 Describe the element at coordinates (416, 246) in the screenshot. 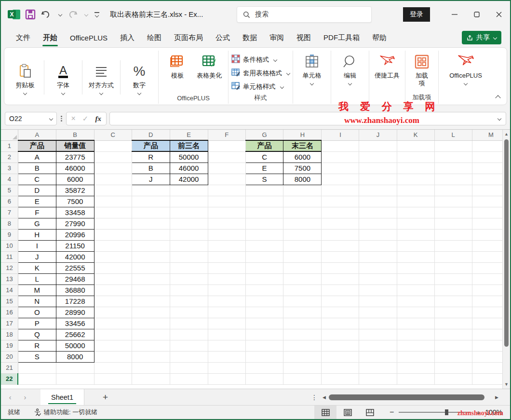

I see `cell-K10` at that location.